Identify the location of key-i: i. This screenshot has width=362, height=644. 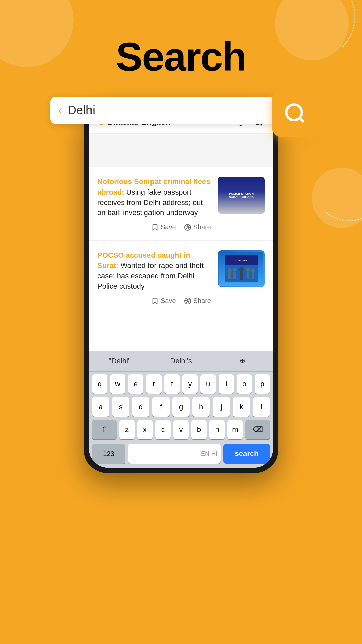
(226, 384).